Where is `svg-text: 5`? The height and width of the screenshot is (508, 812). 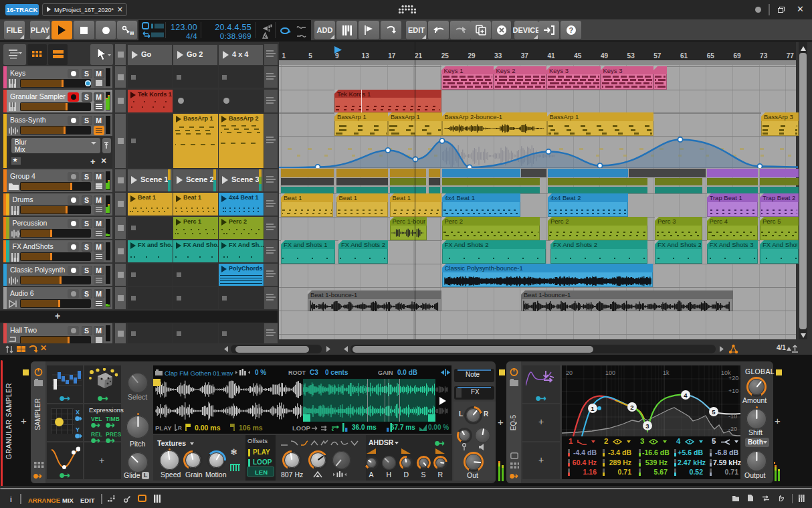 svg-text: 5 is located at coordinates (714, 412).